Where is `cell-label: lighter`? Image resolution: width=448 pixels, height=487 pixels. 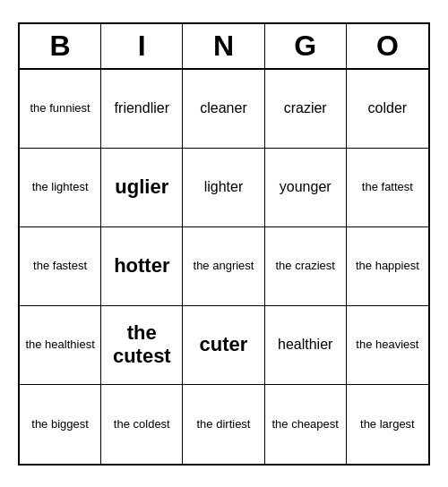 cell-label: lighter is located at coordinates (224, 186).